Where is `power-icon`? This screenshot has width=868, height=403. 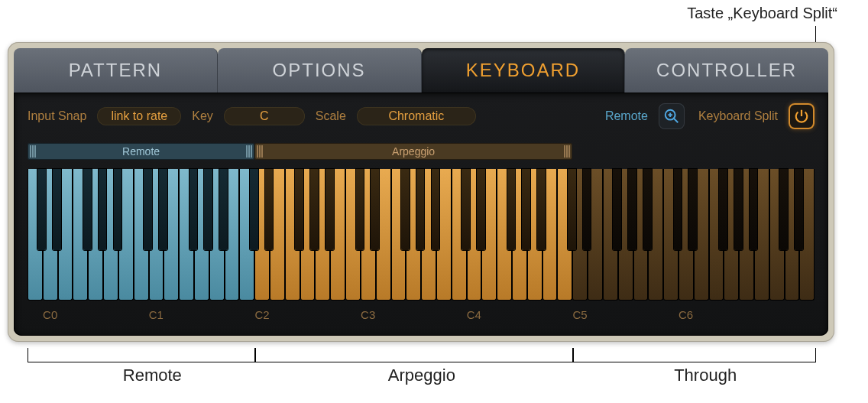 power-icon is located at coordinates (802, 116).